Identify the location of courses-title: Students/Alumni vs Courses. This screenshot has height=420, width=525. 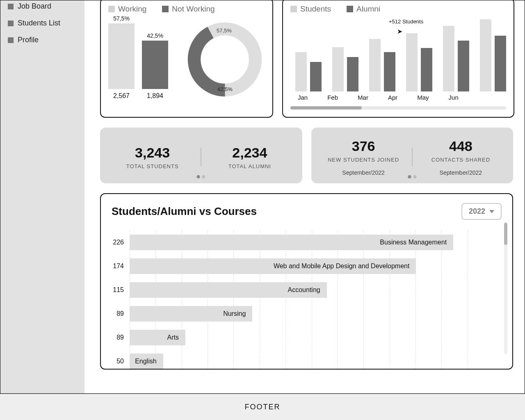
(184, 212).